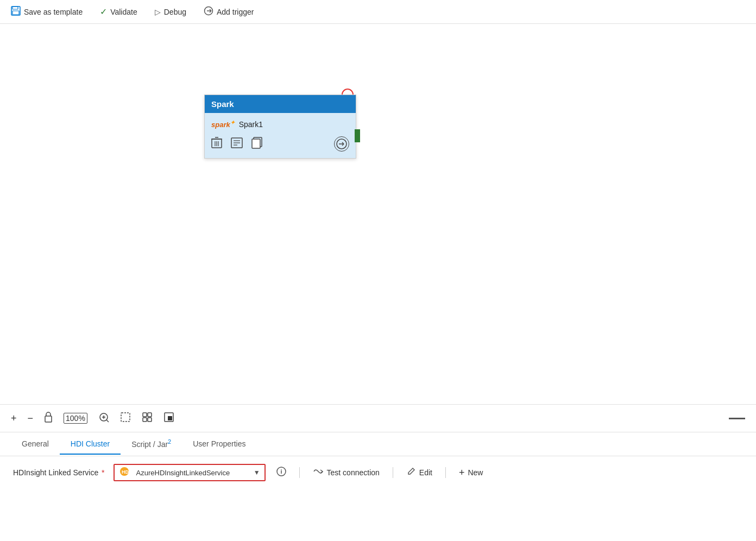 Image resolution: width=756 pixels, height=541 pixels. Describe the element at coordinates (280, 144) in the screenshot. I see `spark-node-actions` at that location.